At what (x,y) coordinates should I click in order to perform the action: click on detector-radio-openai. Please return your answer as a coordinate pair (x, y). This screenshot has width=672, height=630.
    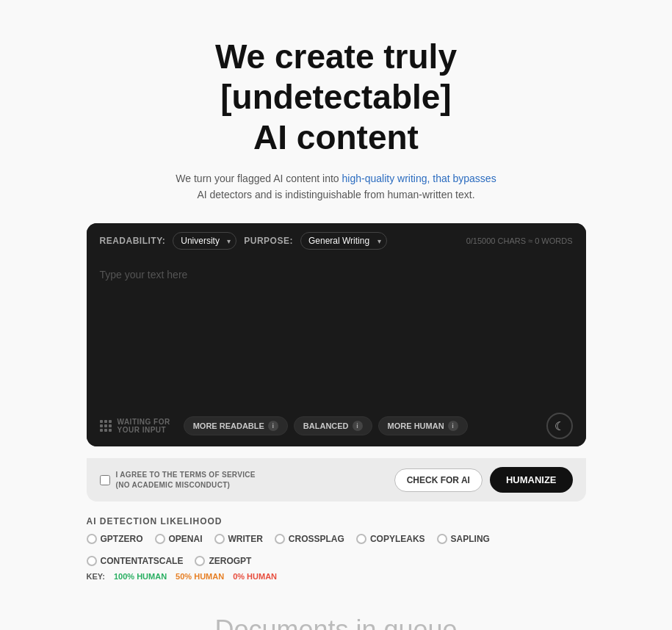
    Looking at the image, I should click on (160, 539).